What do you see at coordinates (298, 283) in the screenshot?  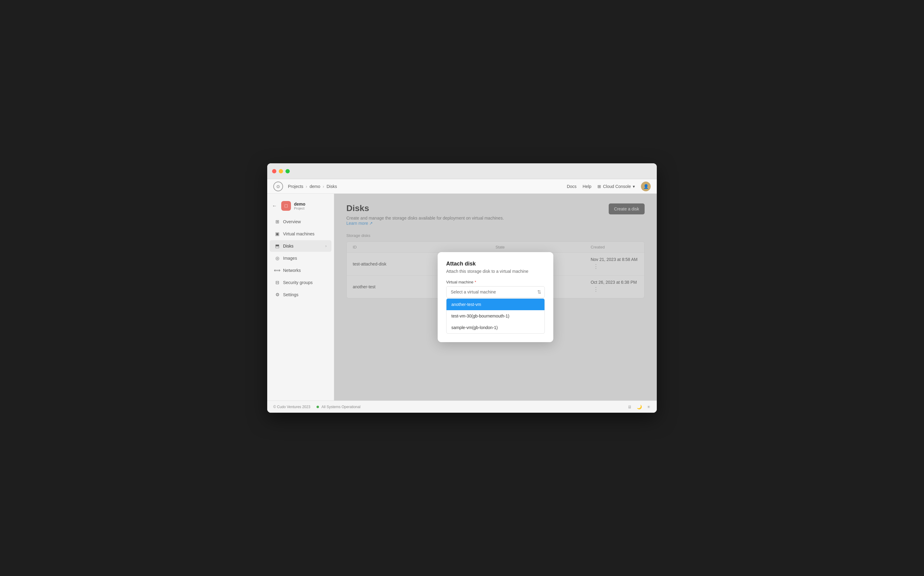 I see `sidebar-label-security: Security groups` at bounding box center [298, 283].